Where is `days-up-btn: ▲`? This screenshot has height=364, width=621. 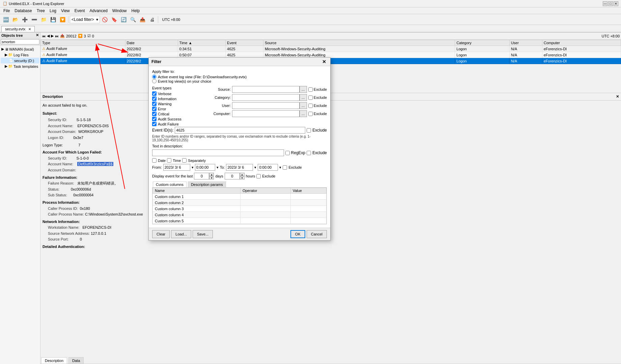
days-up-btn: ▲ is located at coordinates (211, 174).